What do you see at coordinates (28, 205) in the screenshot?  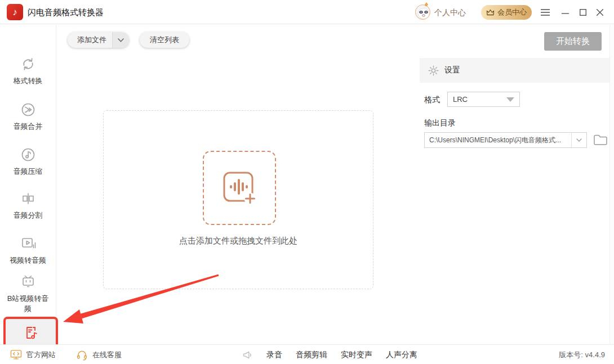 I see `sidebar-item-audio-split: 音频分割` at bounding box center [28, 205].